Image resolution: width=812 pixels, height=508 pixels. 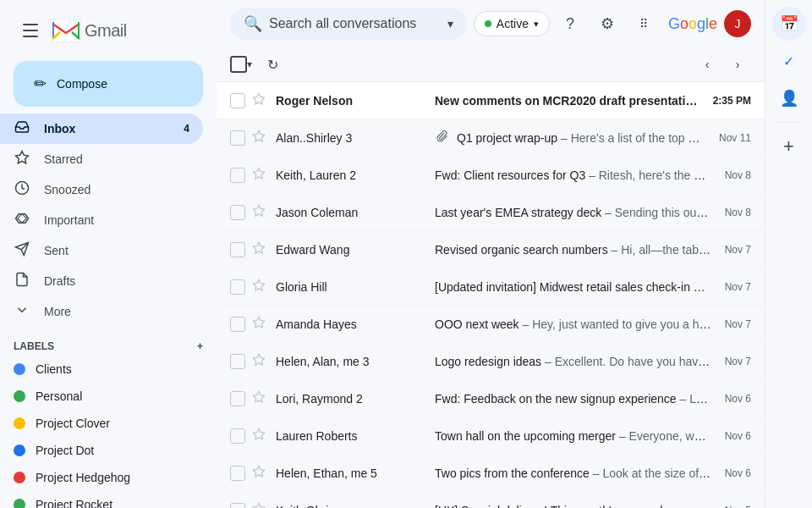 What do you see at coordinates (250, 64) in the screenshot?
I see `select-dropdown-arrow: ▾` at bounding box center [250, 64].